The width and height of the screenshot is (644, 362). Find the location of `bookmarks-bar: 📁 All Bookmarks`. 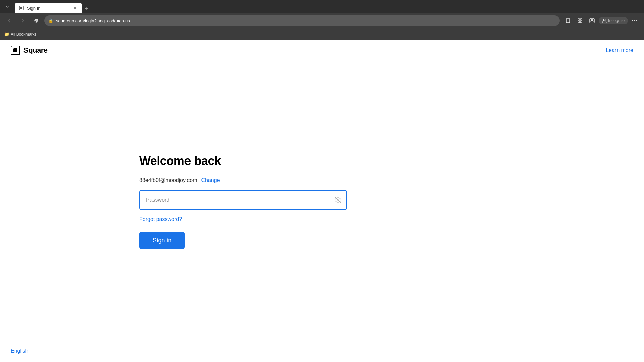

bookmarks-bar: 📁 All Bookmarks is located at coordinates (322, 34).